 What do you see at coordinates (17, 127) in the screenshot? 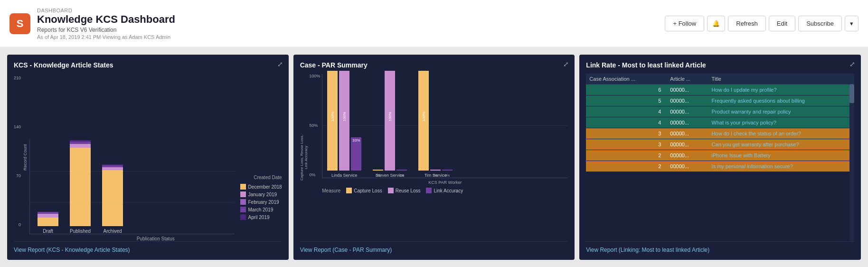
I see `y-label-140: 140` at bounding box center [17, 127].